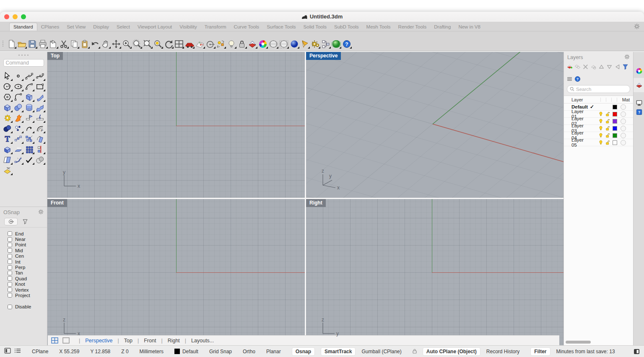 The image size is (644, 357). What do you see at coordinates (617, 67) in the screenshot?
I see `move-left-icon` at bounding box center [617, 67].